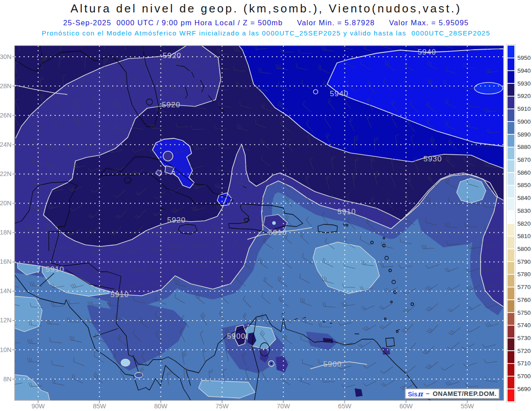  Describe the element at coordinates (339, 94) in the screenshot. I see `contour-label-5940-2: 5940` at that location.